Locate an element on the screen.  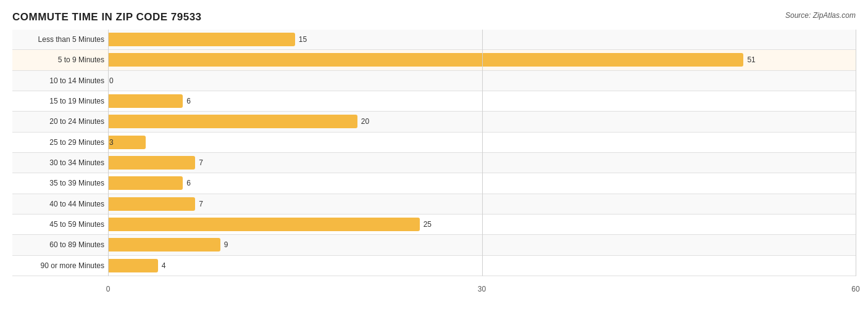
x-axis-labels: 03060 is located at coordinates (482, 285).